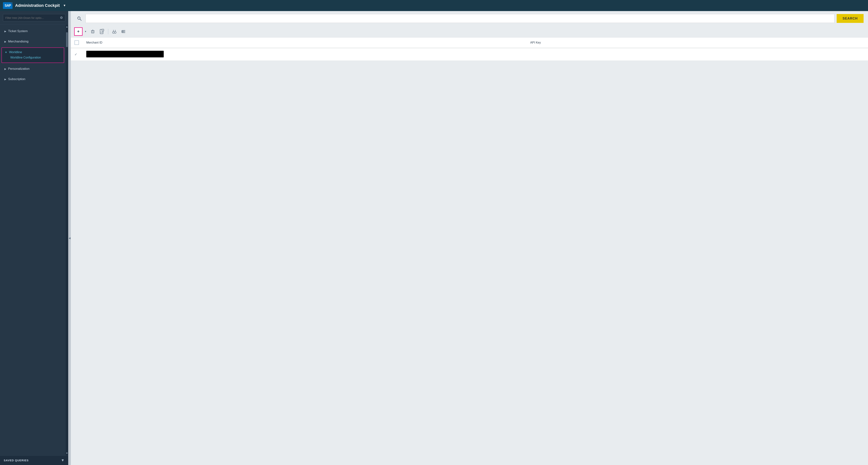  What do you see at coordinates (475, 54) in the screenshot?
I see `table-cell-merchant-id` at bounding box center [475, 54].